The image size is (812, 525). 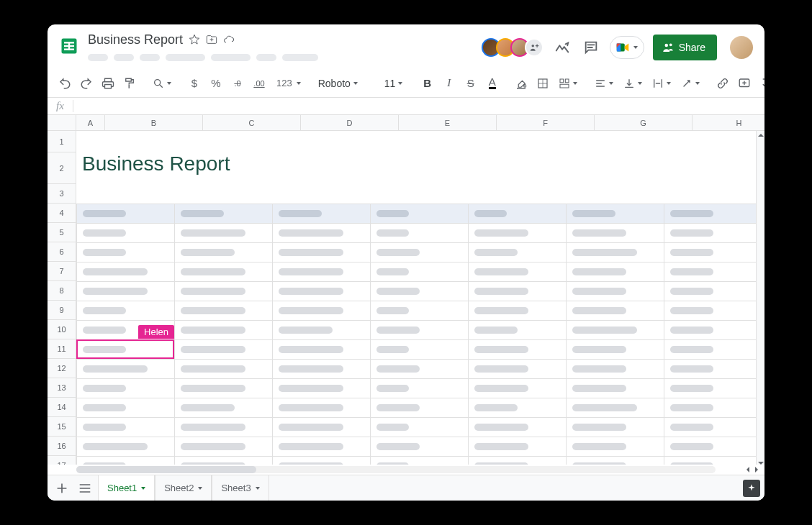 What do you see at coordinates (62, 168) in the screenshot?
I see `row-header: 2` at bounding box center [62, 168].